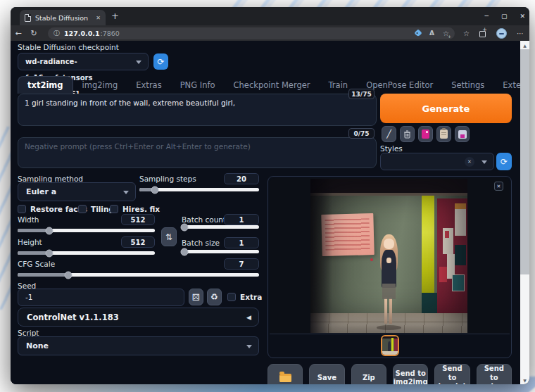  Describe the element at coordinates (18, 34) in the screenshot. I see `back-button: ←` at that location.